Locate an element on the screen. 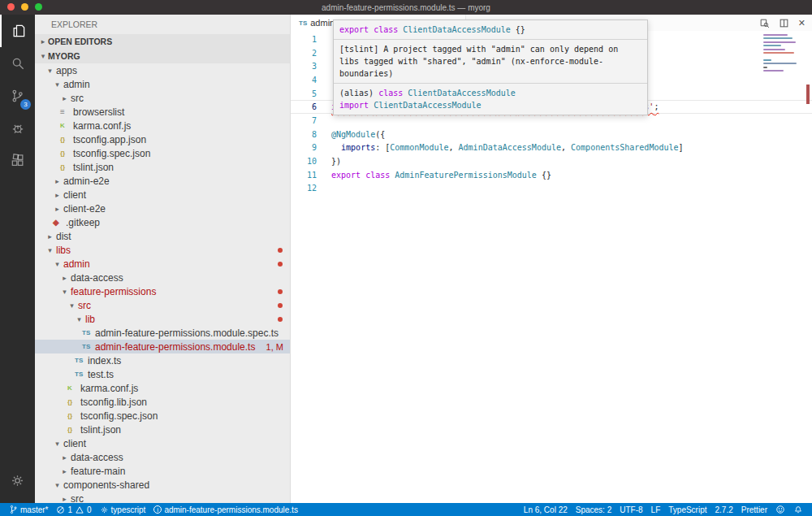 The height and width of the screenshot is (516, 812). code-line-10: 10}) is located at coordinates (551, 161).